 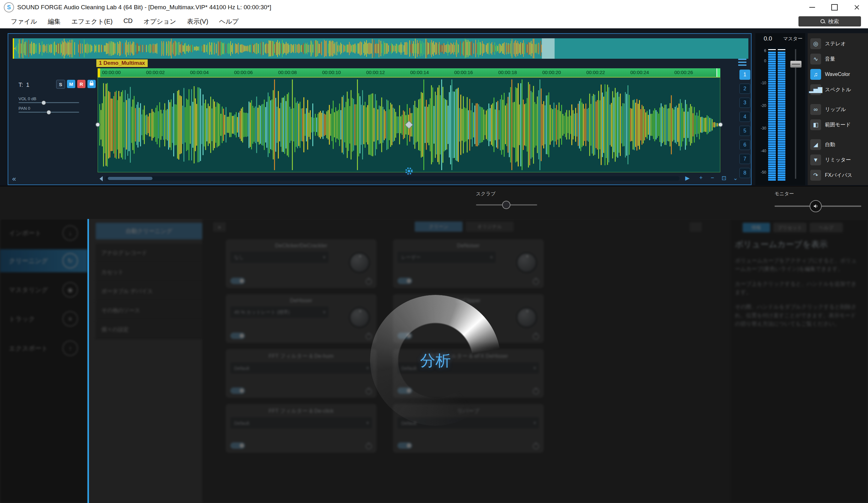 What do you see at coordinates (287, 72) in the screenshot?
I see `timeline-label: 00:00:08` at bounding box center [287, 72].